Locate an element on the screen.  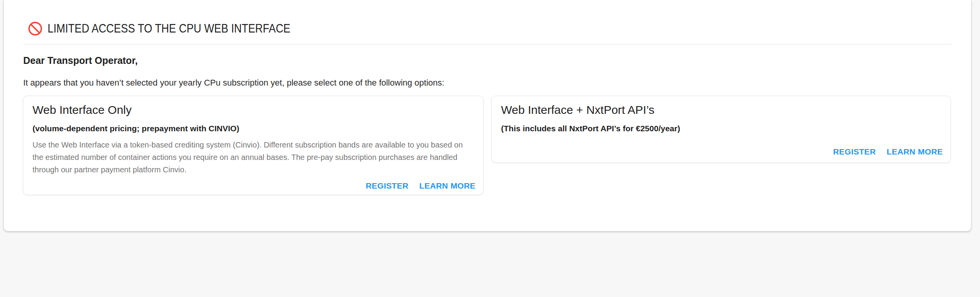
intro-text: It appears that you haven’t selected you… is located at coordinates (234, 83).